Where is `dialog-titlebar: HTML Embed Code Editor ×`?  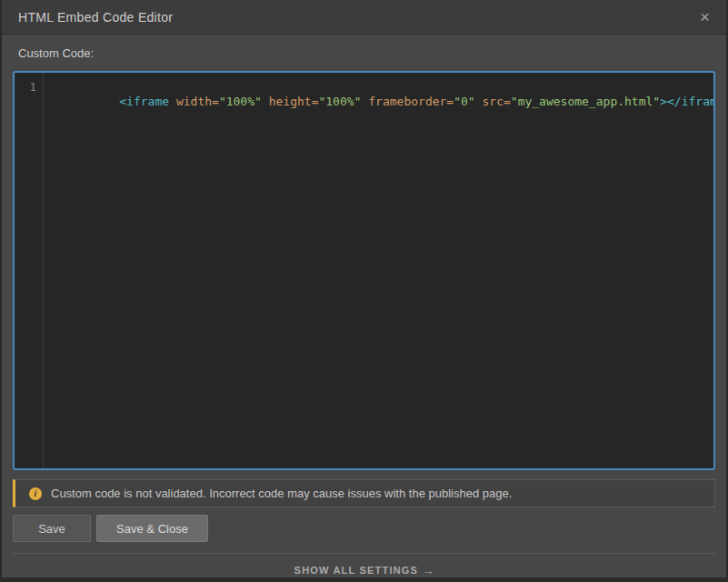 dialog-titlebar: HTML Embed Code Editor × is located at coordinates (364, 17).